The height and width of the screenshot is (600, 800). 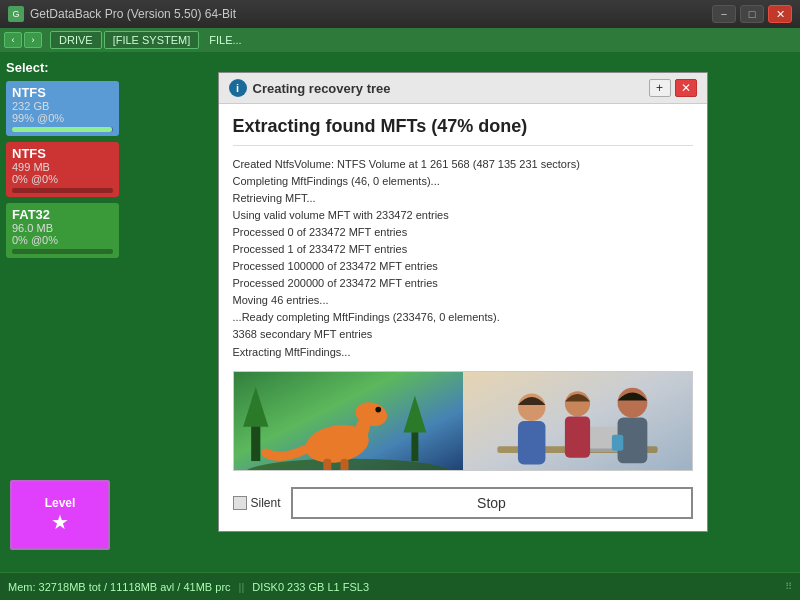 I want to click on level-star: ★, so click(x=60, y=522).